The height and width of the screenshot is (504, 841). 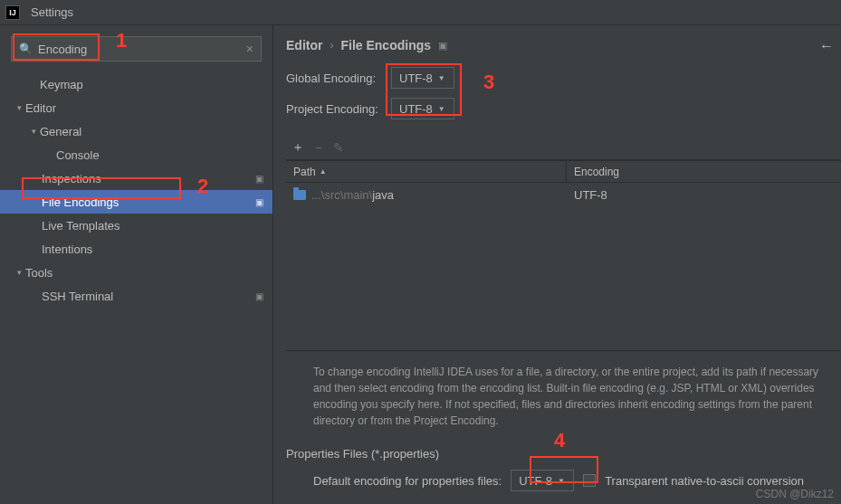 I want to click on search-input: 🔍 Encoding ×, so click(x=136, y=49).